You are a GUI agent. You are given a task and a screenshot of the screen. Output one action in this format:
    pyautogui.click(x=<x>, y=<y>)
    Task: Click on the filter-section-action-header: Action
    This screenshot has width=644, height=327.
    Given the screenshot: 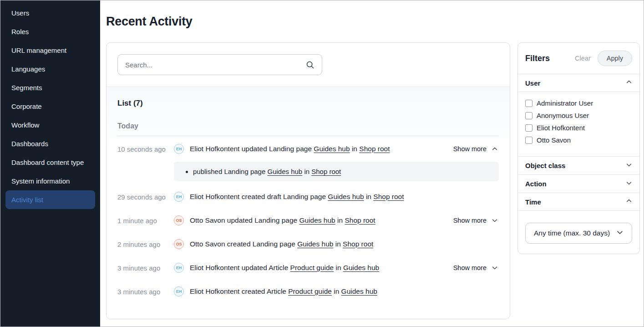 What is the action you would take?
    pyautogui.click(x=579, y=184)
    